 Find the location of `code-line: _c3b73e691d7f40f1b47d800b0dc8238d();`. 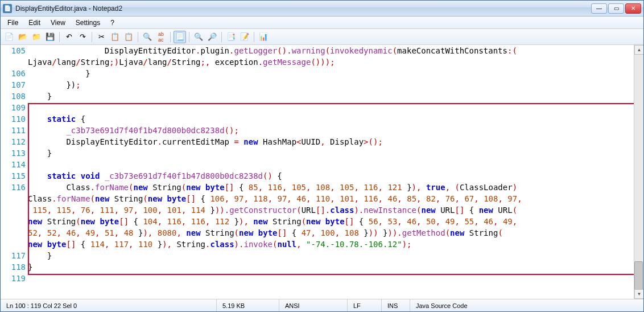

code-line: _c3b73e691d7f40f1b47d800b0dc8238d(); is located at coordinates (331, 130).